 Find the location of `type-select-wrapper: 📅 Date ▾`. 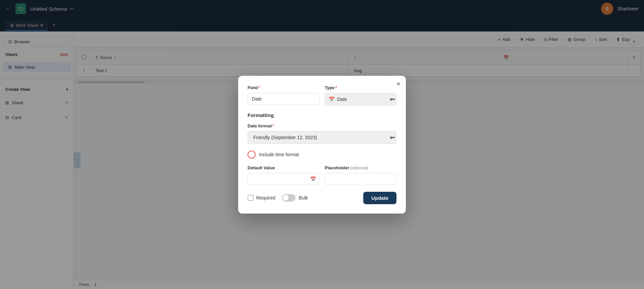

type-select-wrapper: 📅 Date ▾ is located at coordinates (361, 99).